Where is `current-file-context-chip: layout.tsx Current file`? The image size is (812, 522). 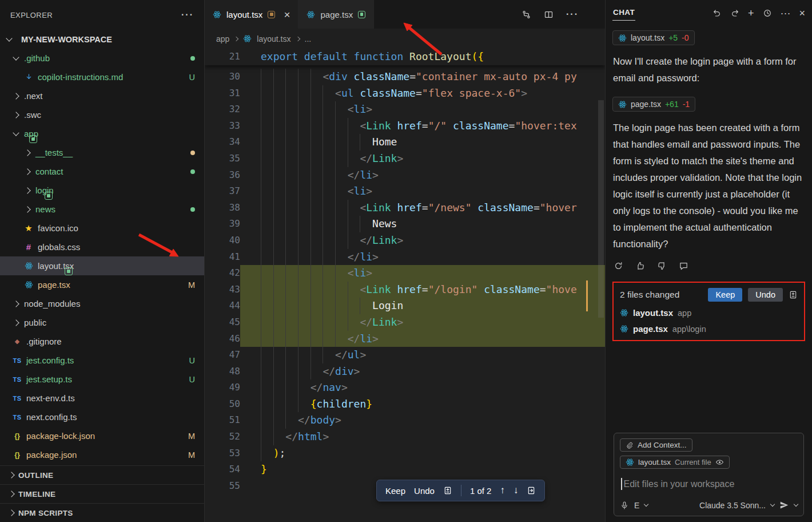 current-file-context-chip: layout.tsx Current file is located at coordinates (675, 462).